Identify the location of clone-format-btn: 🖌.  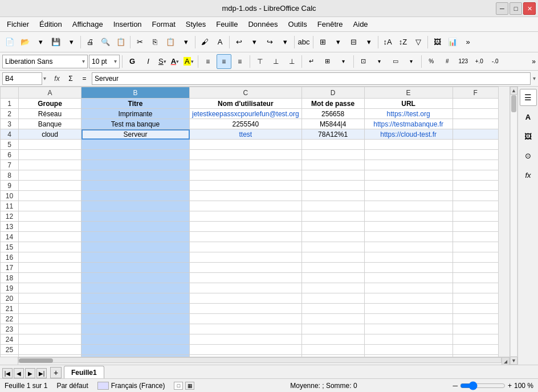
(205, 42).